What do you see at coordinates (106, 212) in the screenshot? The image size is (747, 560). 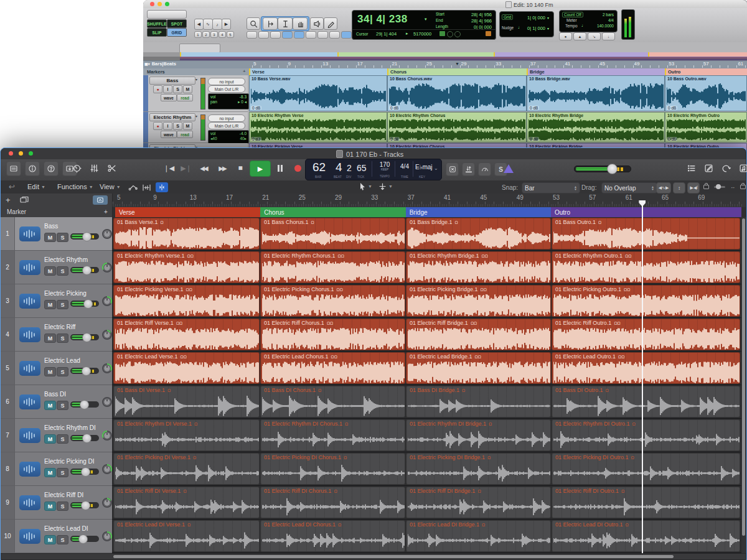 I see `add-marker-button: +` at bounding box center [106, 212].